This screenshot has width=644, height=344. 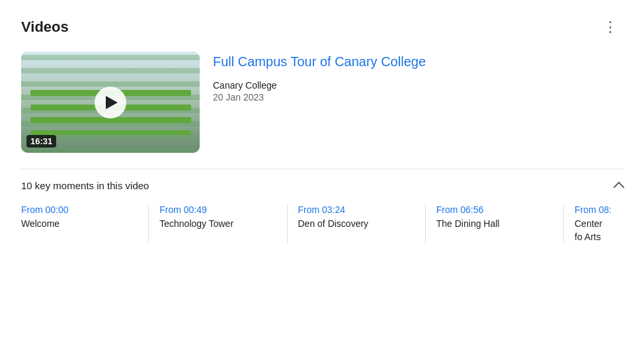 I want to click on moment-label: Welcome, so click(x=79, y=224).